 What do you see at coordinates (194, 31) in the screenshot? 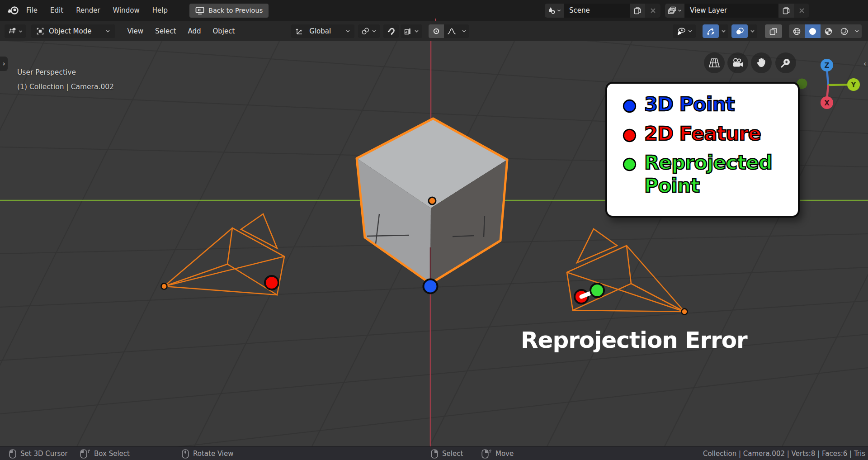
I see `menu-add: Add` at bounding box center [194, 31].